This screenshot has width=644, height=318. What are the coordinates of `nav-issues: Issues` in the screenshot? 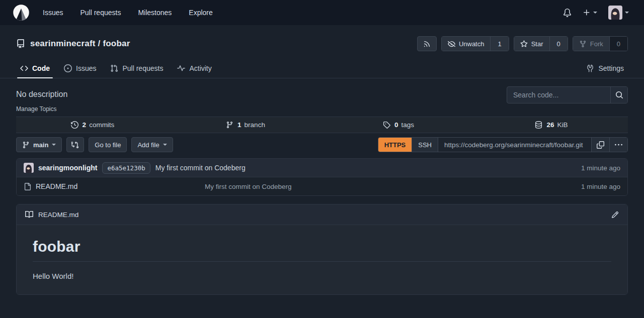 It's located at (53, 13).